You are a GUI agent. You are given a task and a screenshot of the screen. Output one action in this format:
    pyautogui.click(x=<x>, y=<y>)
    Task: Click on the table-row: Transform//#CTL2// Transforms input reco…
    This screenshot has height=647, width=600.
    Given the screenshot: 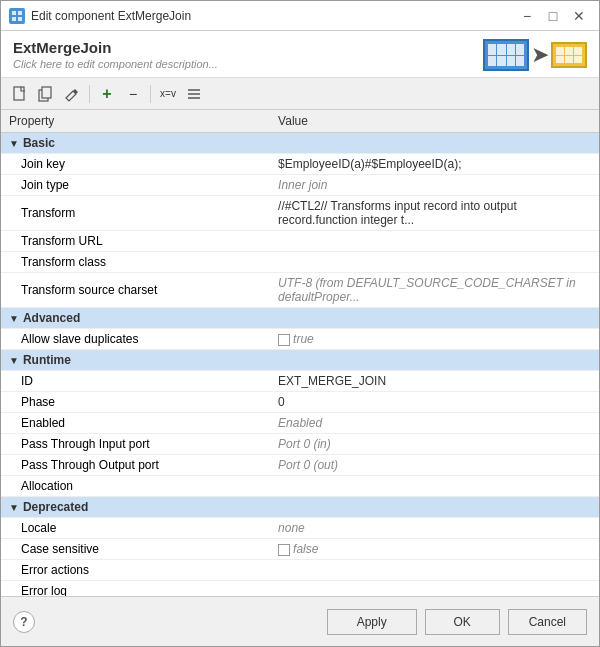 What is the action you would take?
    pyautogui.click(x=300, y=214)
    